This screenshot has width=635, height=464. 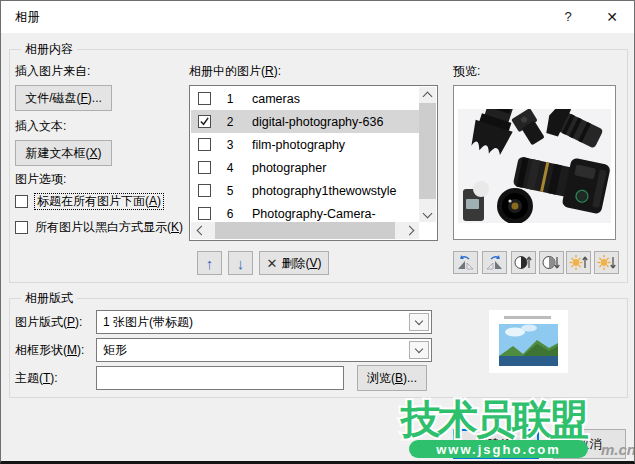 I want to click on item-name: film-photography, so click(x=298, y=145).